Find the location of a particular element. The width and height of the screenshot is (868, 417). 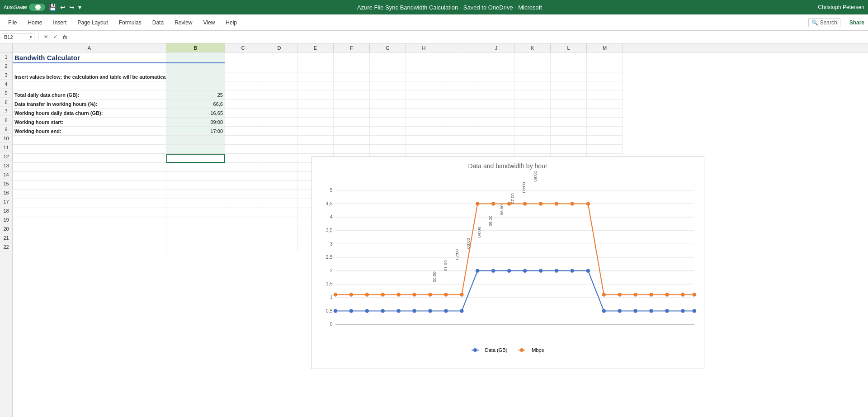

cell-l10 is located at coordinates (569, 140).